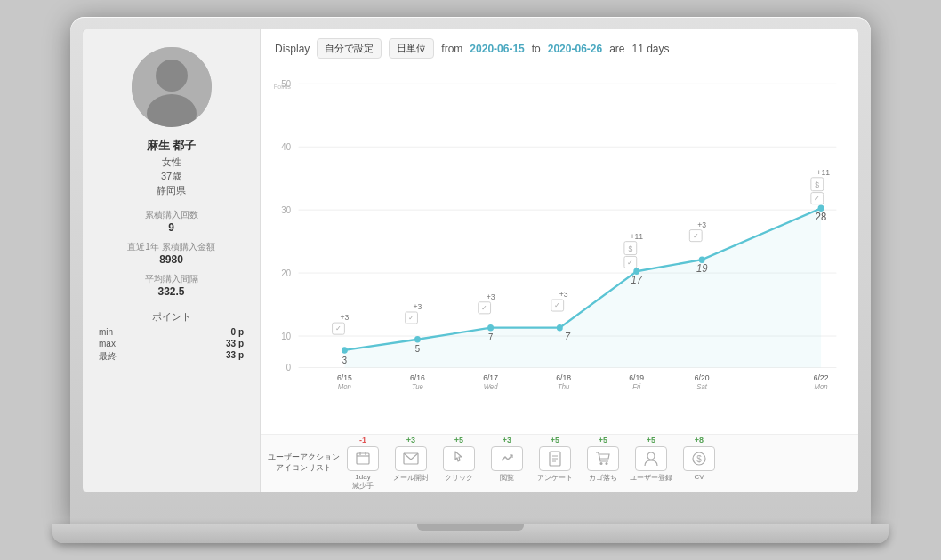  I want to click on points-title: ポイント, so click(171, 316).